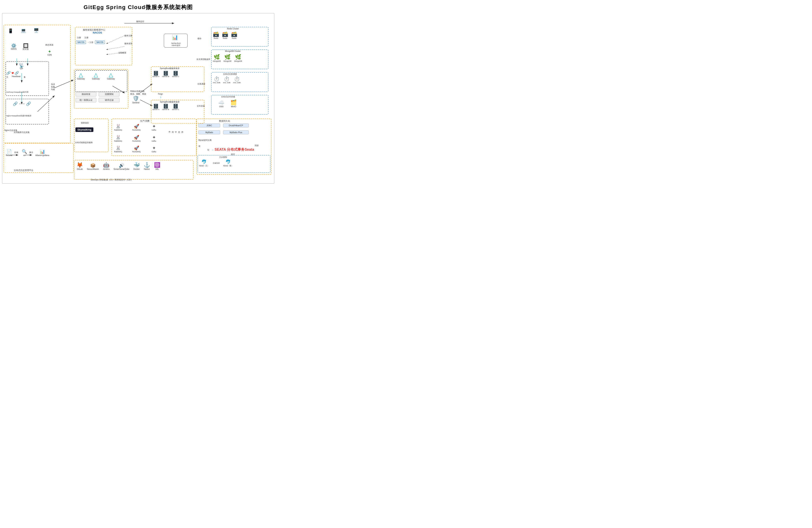  I want to click on xxl-job-1: ⏱️ XXL-JOB, so click(217, 80).